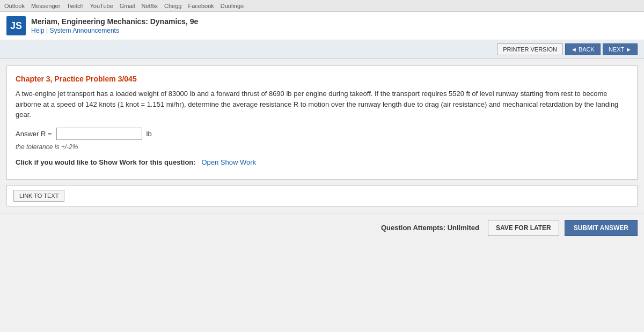  What do you see at coordinates (322, 162) in the screenshot?
I see `show-work-row: Click if you would like to Show Work for…` at bounding box center [322, 162].